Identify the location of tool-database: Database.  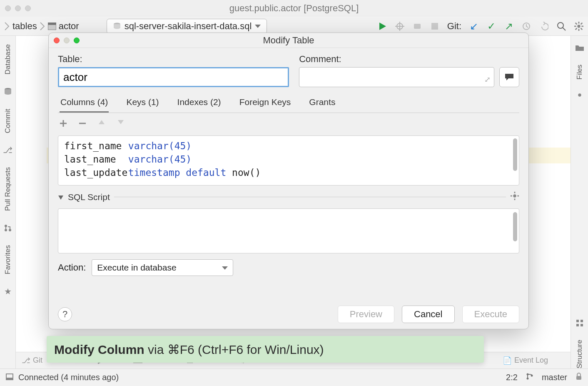
(8, 59).